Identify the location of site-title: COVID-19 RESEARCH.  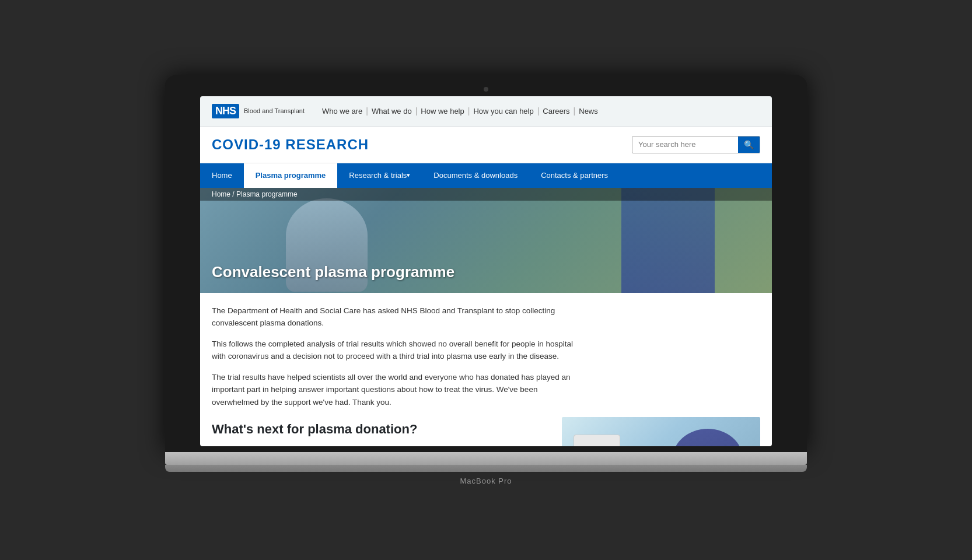
(291, 145).